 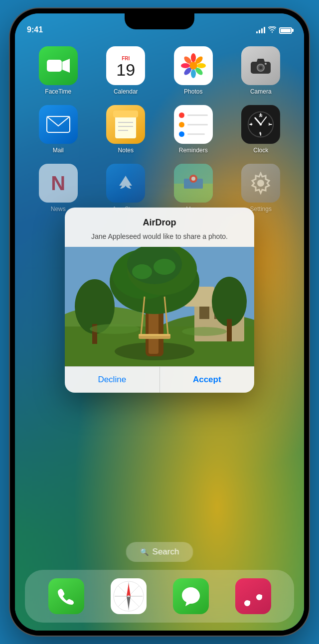 What do you see at coordinates (126, 66) in the screenshot?
I see `calendar-icon: FRI 19` at bounding box center [126, 66].